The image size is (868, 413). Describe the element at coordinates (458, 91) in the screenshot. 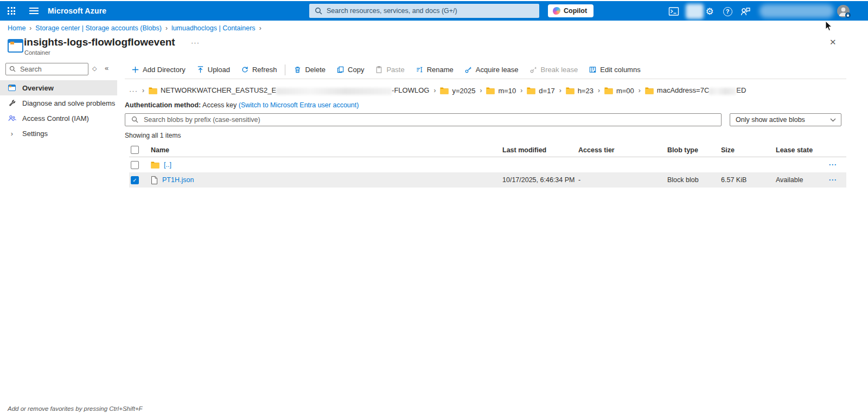

I see `path-segment-year: y=2025` at that location.